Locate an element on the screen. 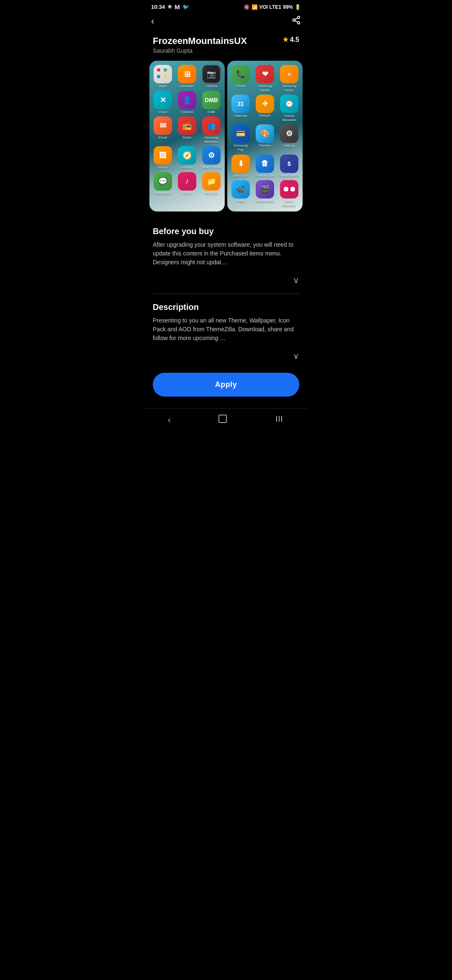 This screenshot has width=452, height=980. apps-icon is located at coordinates (163, 74).